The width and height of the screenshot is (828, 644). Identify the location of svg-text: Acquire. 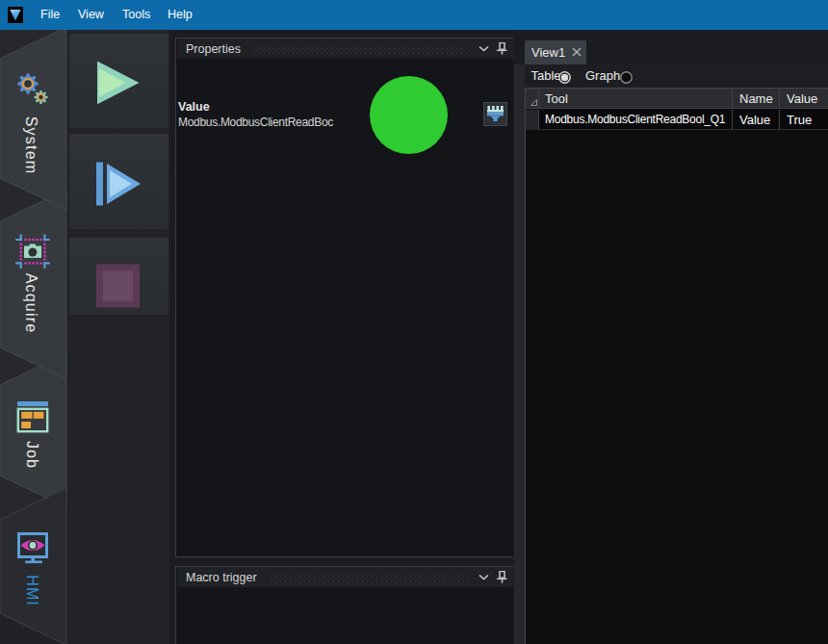
(31, 304).